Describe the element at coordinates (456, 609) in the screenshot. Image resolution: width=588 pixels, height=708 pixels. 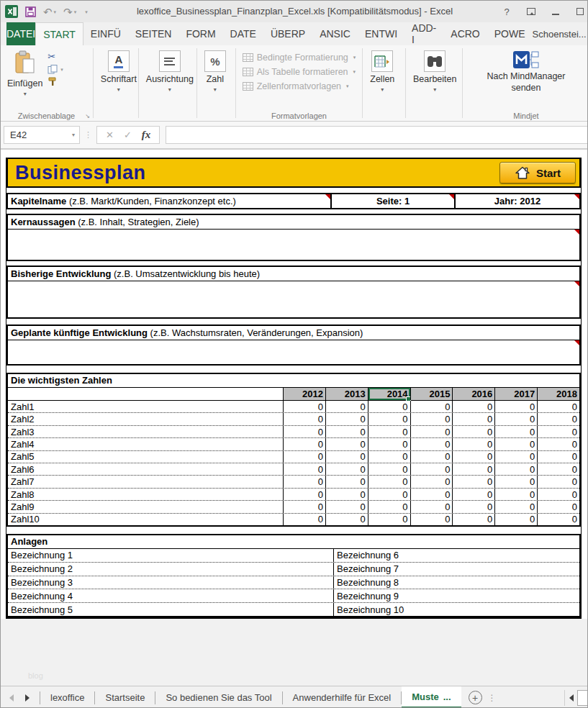
I see `attachment-cell: Bezeichnung 10` at that location.